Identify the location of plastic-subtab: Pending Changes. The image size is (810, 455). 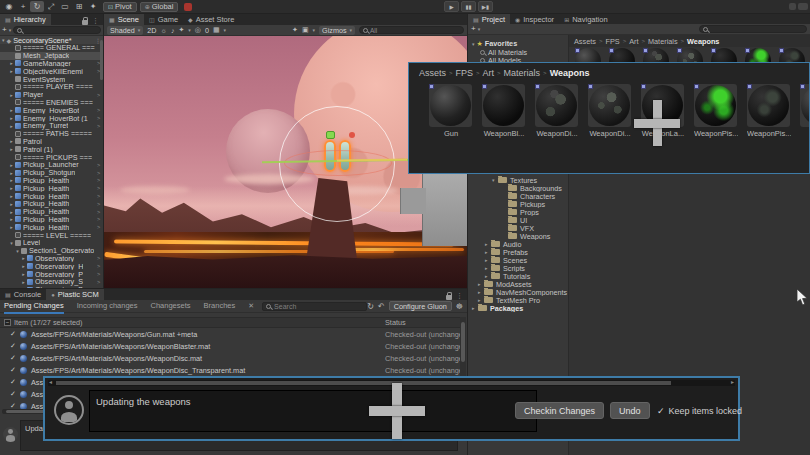
(34, 306).